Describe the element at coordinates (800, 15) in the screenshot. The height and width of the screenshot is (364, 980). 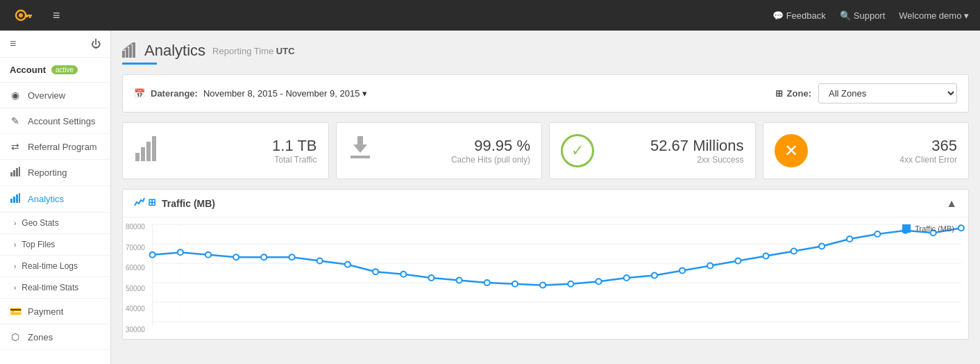
I see `feedback-link: 💬 Feedback` at that location.